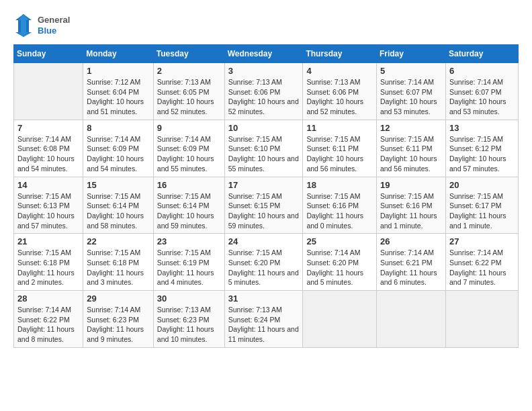  Describe the element at coordinates (189, 242) in the screenshot. I see `day-number: 23` at that location.